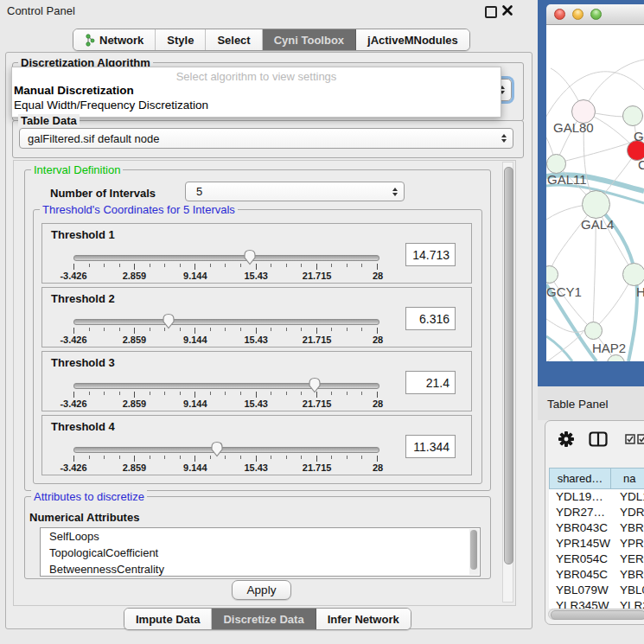 The width and height of the screenshot is (644, 644). What do you see at coordinates (266, 138) in the screenshot?
I see `table-data-combobox: galFiltered.sif default node` at bounding box center [266, 138].